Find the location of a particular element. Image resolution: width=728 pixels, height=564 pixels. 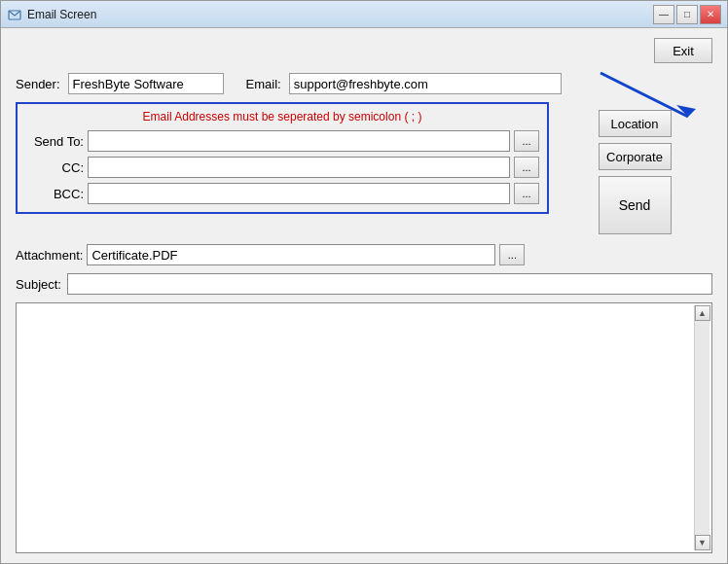

subject-area: Subject: is located at coordinates (364, 284).